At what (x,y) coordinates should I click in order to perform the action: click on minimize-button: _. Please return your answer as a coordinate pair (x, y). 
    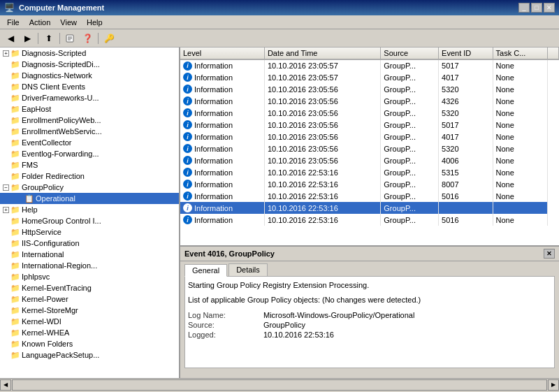
    Looking at the image, I should click on (524, 8).